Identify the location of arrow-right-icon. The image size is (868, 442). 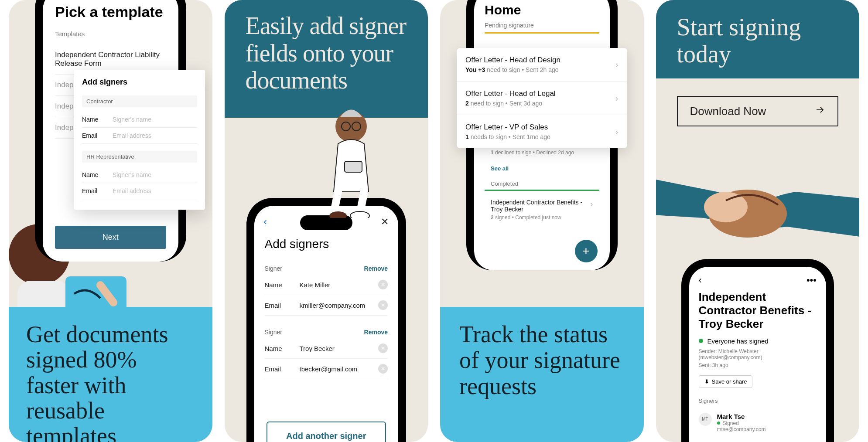
(820, 112).